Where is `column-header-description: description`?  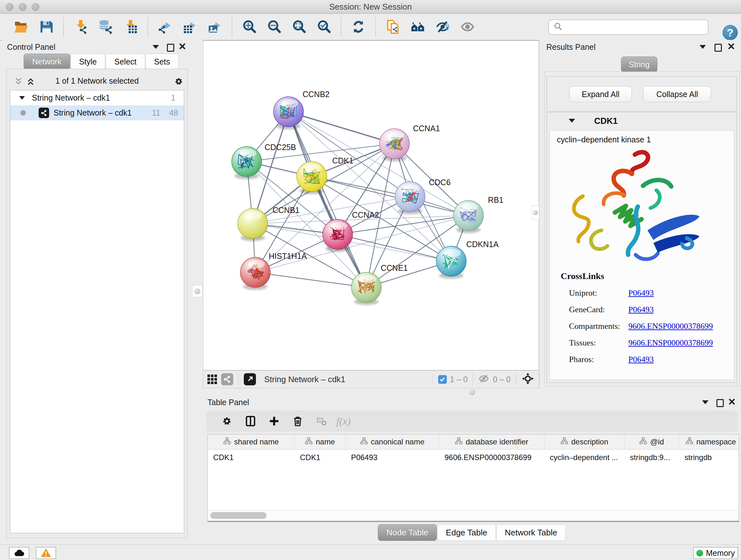 column-header-description: description is located at coordinates (584, 442).